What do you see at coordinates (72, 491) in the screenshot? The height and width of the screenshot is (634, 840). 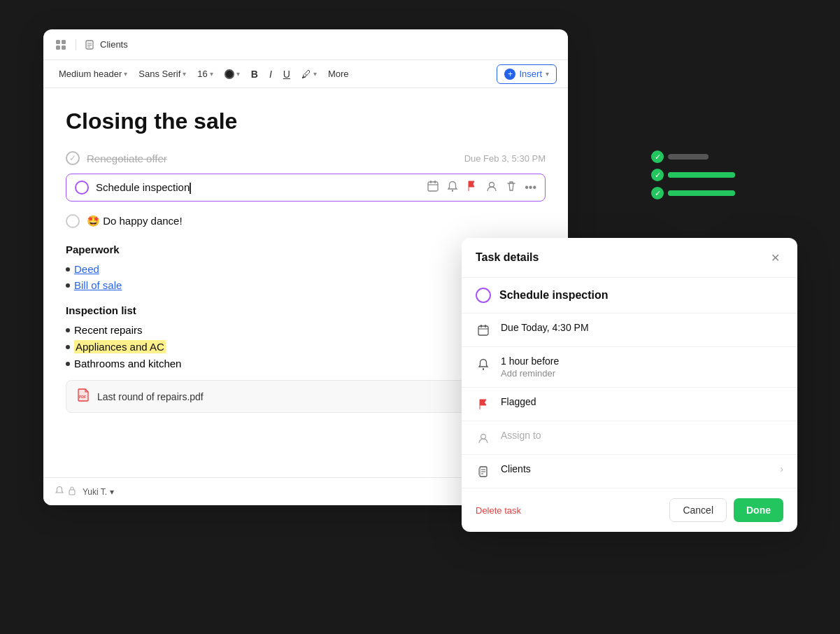 I see `lock-icon` at bounding box center [72, 491].